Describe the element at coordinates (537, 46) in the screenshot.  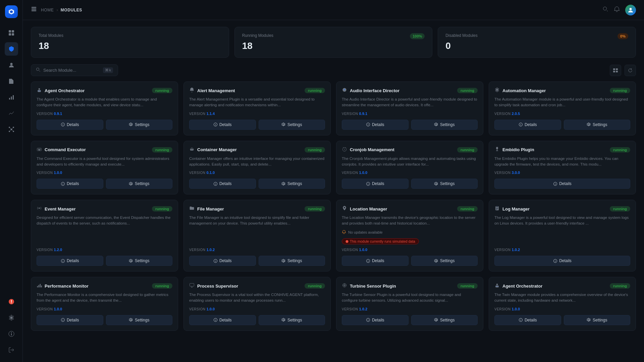
I see `stat-disabled-value: 0` at that location.